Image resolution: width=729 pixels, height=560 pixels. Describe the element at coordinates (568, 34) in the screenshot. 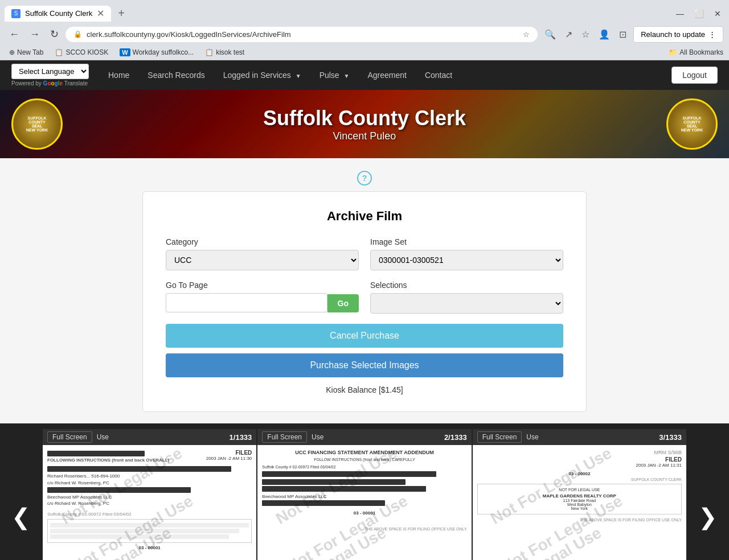

I see `share-button: ↗` at that location.